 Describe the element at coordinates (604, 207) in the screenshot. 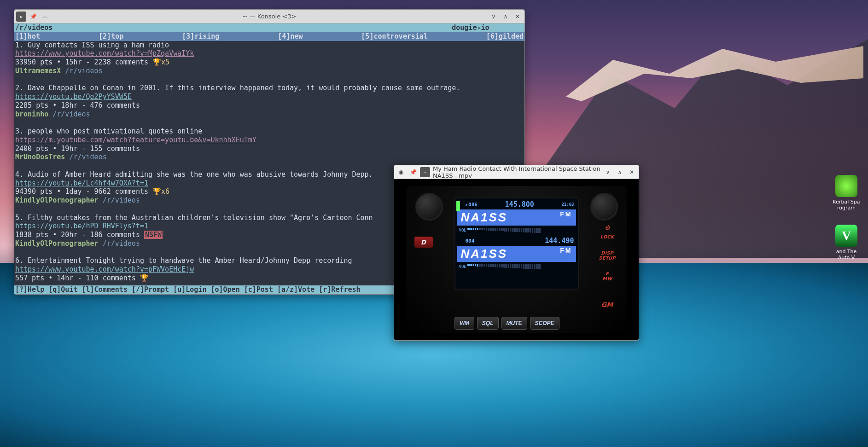

I see `knob-top-right` at that location.